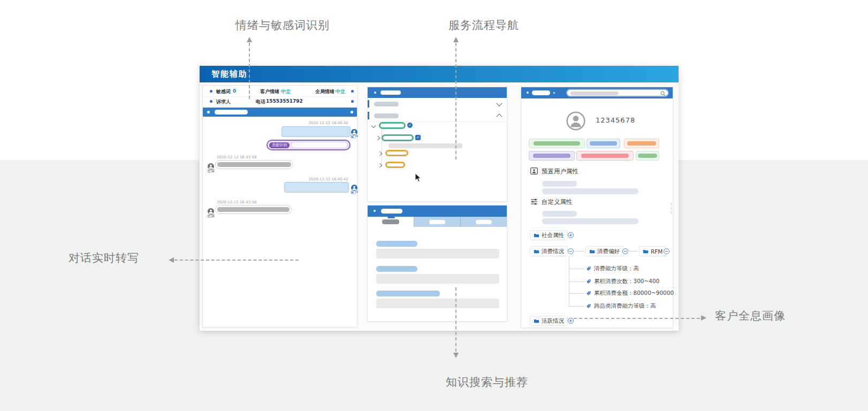 This screenshot has height=411, width=868. Describe the element at coordinates (618, 93) in the screenshot. I see `profile-search-input` at that location.